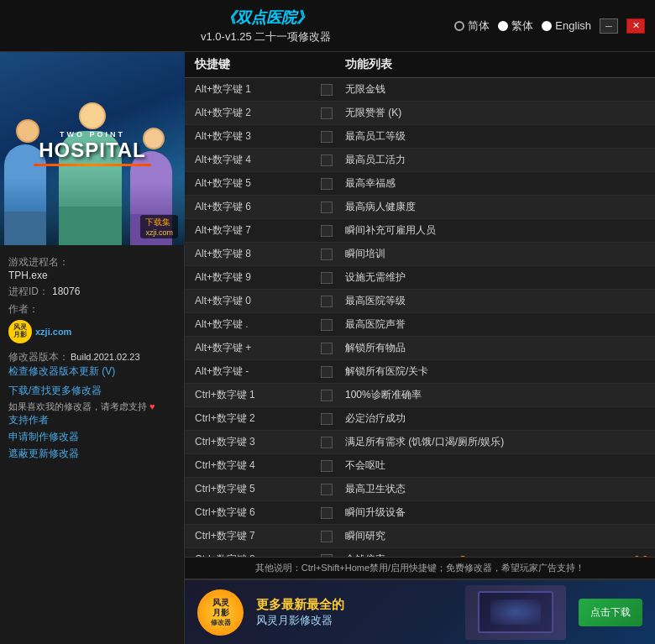  What do you see at coordinates (29, 420) in the screenshot?
I see `support-author-link: 支持作者` at bounding box center [29, 420].